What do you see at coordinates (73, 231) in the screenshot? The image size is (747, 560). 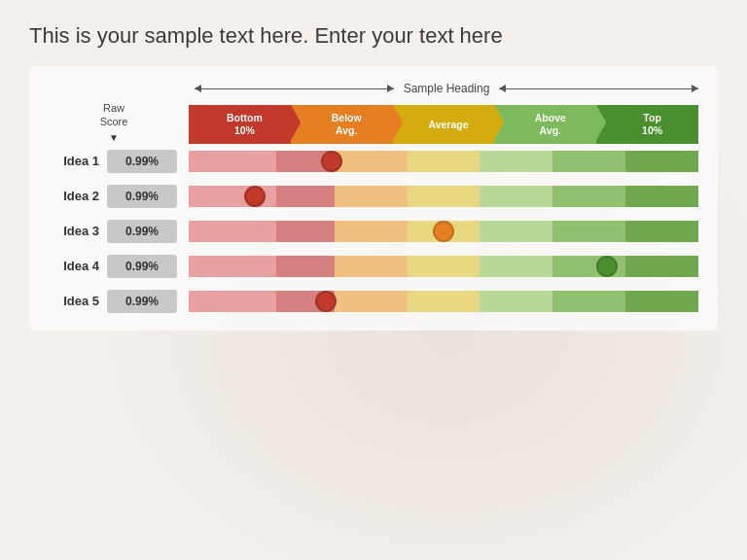 I see `row-label: Idea 3` at bounding box center [73, 231].